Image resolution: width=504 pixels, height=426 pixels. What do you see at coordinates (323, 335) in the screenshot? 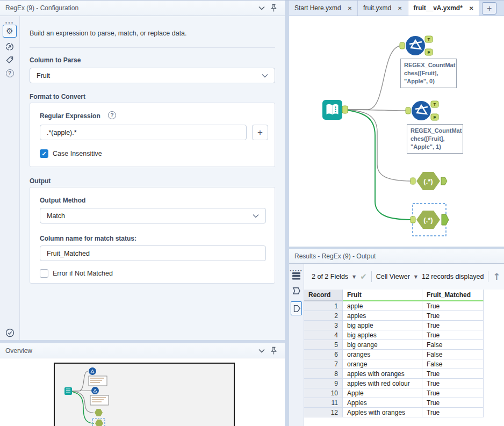
I see `table-cell: 4` at bounding box center [323, 335].